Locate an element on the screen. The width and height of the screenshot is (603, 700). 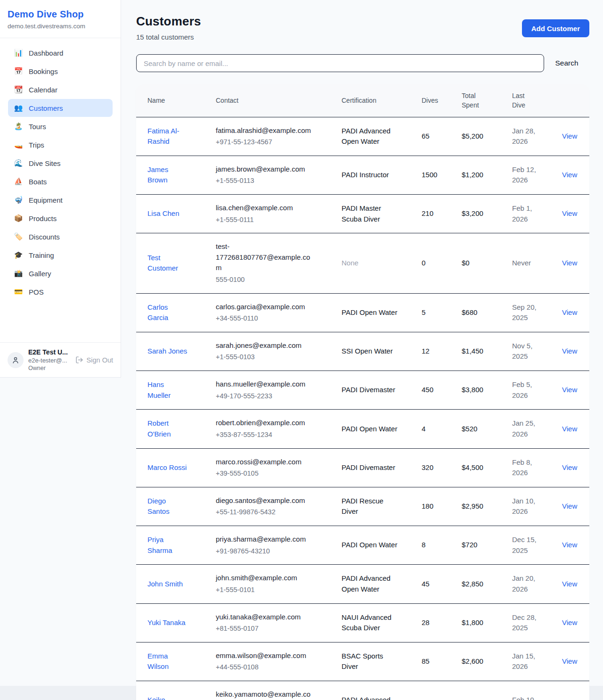
sidebar-item-training: 🎓 Training is located at coordinates (60, 255).